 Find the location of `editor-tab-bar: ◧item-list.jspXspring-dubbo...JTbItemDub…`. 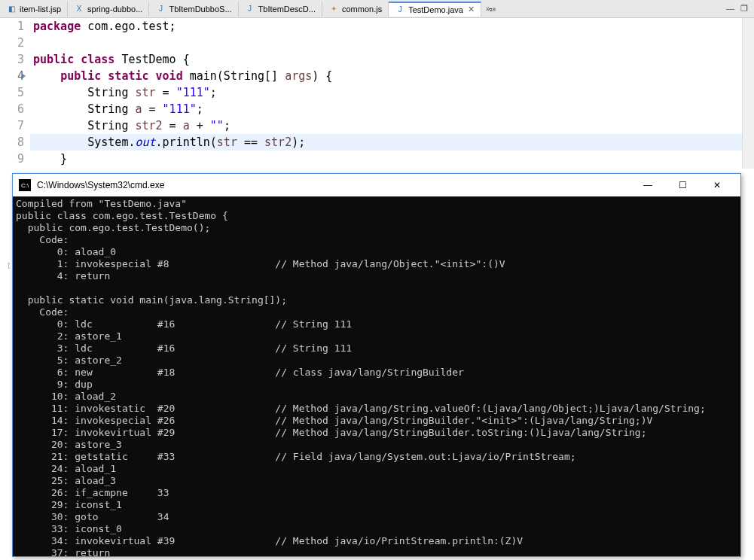

editor-tab-bar: ◧item-list.jspXspring-dubbo...JTbItemDub… is located at coordinates (377, 9).